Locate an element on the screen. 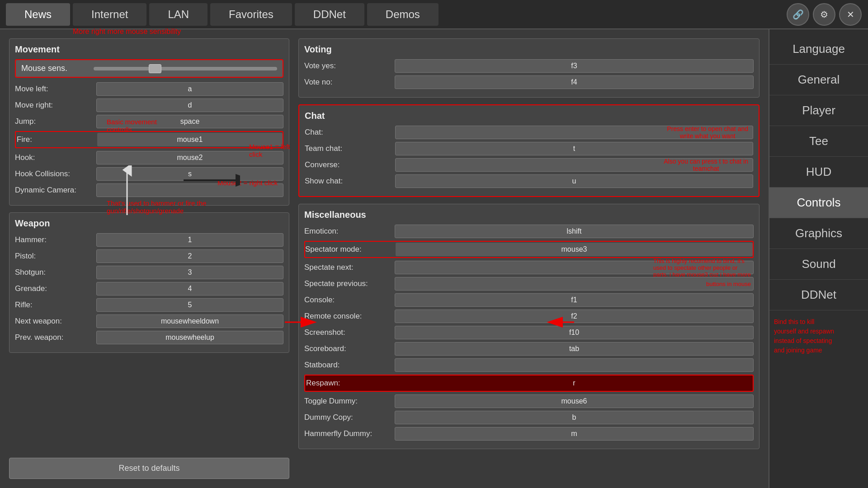 Image resolution: width=868 pixels, height=488 pixels. sidebar-item-tee: Tee is located at coordinates (819, 141).